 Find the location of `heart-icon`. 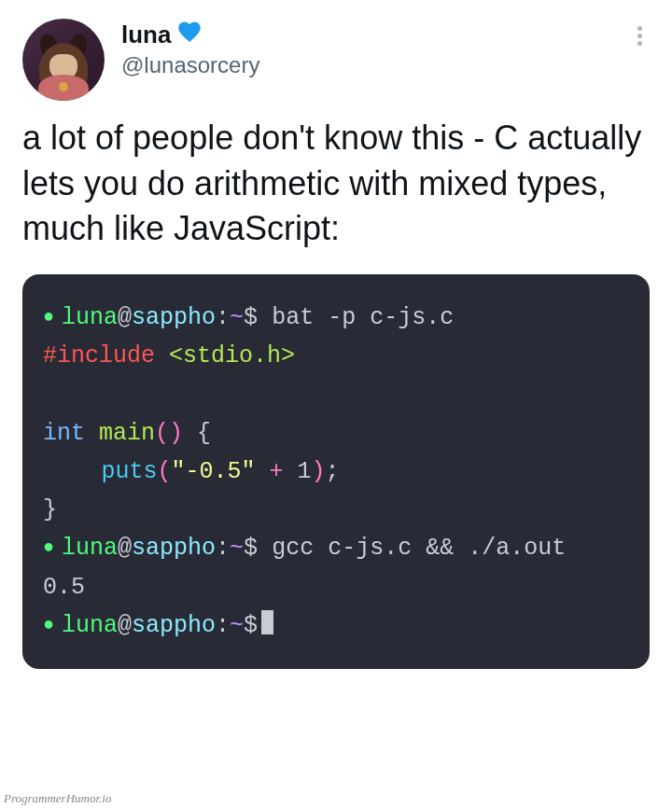

heart-icon is located at coordinates (189, 35).